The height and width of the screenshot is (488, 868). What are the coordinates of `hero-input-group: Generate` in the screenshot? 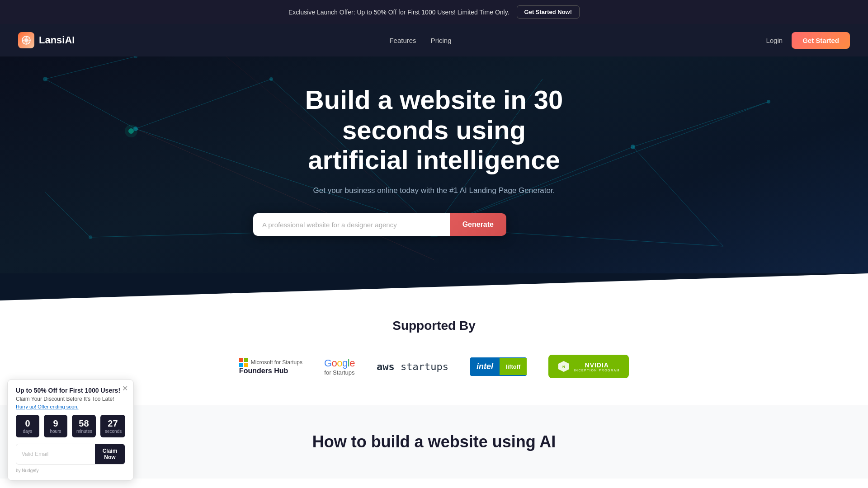 It's located at (380, 225).